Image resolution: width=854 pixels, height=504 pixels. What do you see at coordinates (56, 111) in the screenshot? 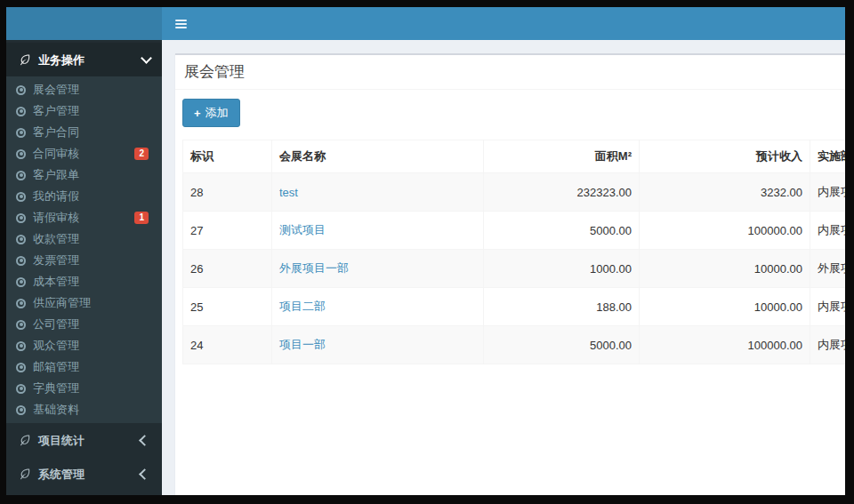
I see `sidebar-item-label: 客户管理` at bounding box center [56, 111].